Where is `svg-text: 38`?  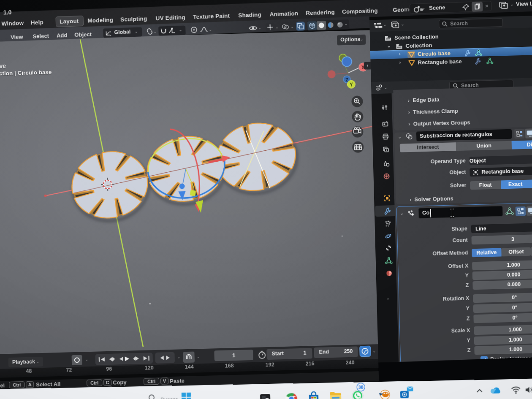
svg-text: 38 is located at coordinates (361, 387).